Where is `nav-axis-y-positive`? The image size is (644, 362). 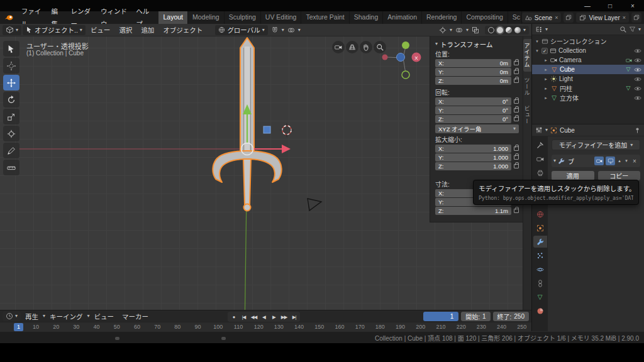
nav-axis-y-positive is located at coordinates (401, 58).